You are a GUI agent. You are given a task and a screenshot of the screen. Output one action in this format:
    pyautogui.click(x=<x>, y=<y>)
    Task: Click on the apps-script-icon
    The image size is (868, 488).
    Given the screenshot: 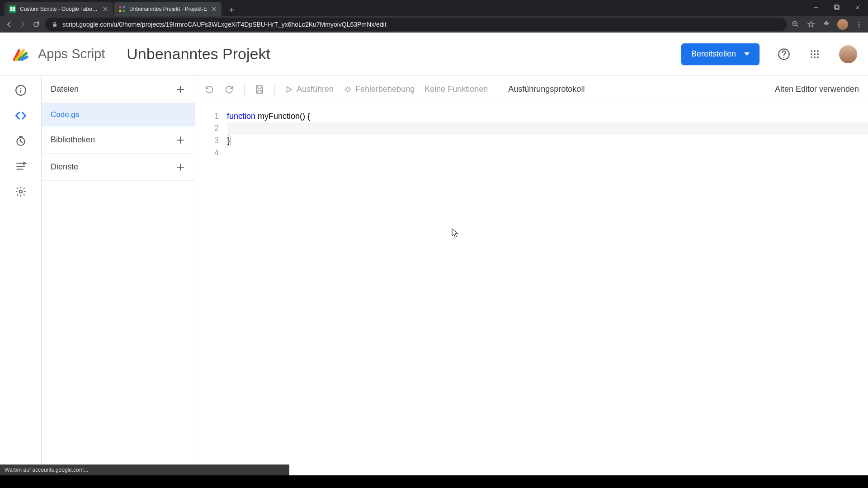 What is the action you would take?
    pyautogui.click(x=122, y=9)
    